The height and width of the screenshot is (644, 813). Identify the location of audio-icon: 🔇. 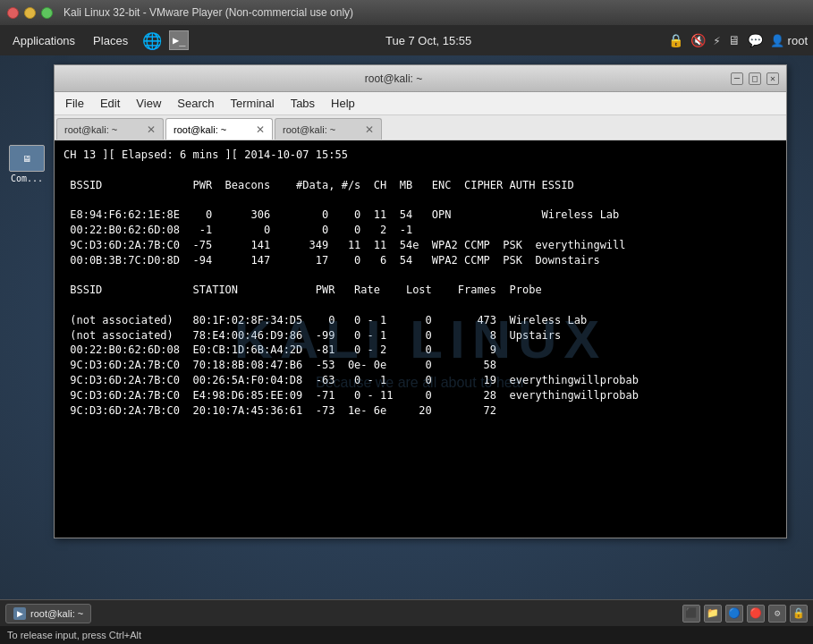
(698, 40).